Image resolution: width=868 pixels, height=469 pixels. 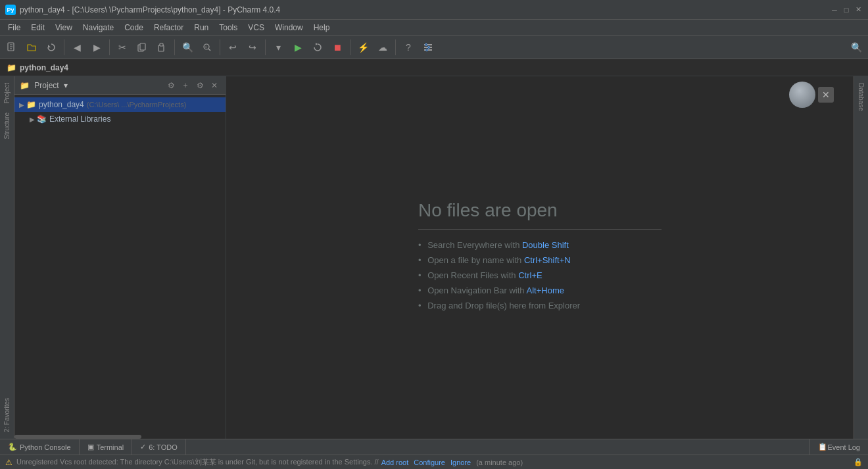 What do you see at coordinates (278, 47) in the screenshot?
I see `toolbar-run-dropdown: ▾` at bounding box center [278, 47].